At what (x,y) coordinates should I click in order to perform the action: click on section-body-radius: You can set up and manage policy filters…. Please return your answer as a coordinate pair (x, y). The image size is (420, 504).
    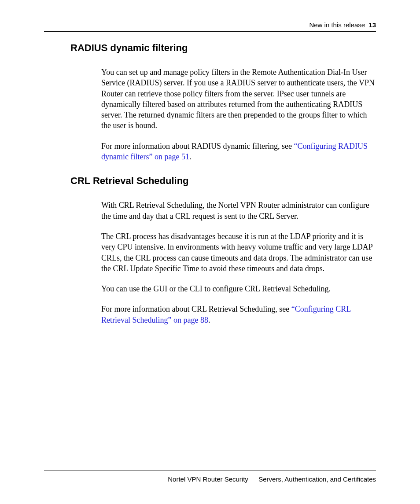
    Looking at the image, I should click on (239, 114).